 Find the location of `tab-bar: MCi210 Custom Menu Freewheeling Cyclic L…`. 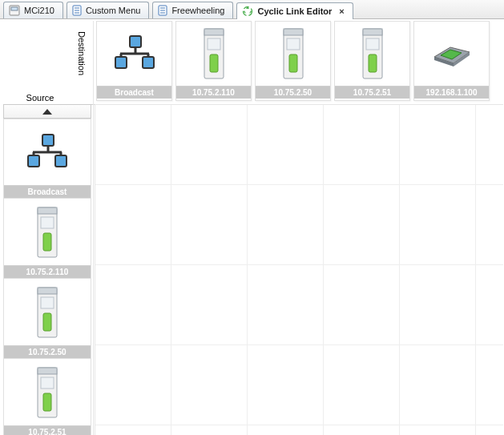

tab-bar: MCi210 Custom Menu Freewheeling Cyclic L… is located at coordinates (252, 10).